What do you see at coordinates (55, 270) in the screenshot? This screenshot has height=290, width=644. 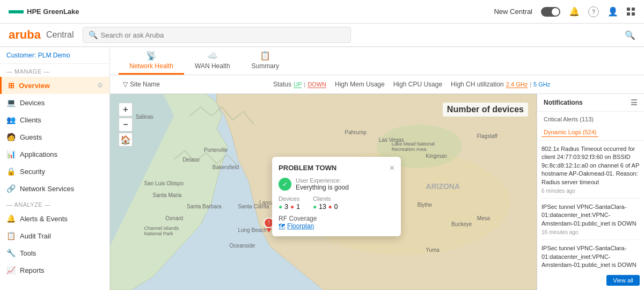 I see `sidebar-item-reports: 📈 Reports` at bounding box center [55, 270].